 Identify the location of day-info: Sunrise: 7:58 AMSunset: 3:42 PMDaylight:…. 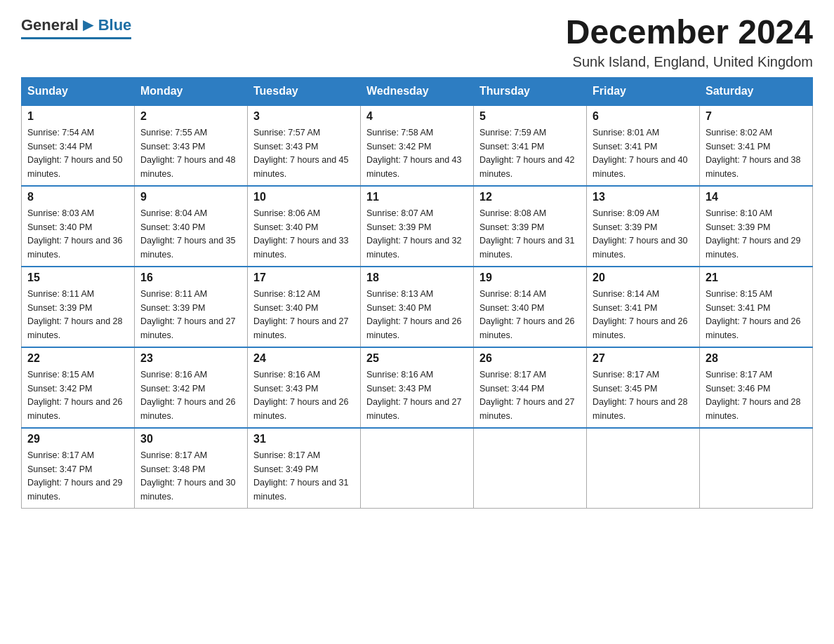
(414, 153).